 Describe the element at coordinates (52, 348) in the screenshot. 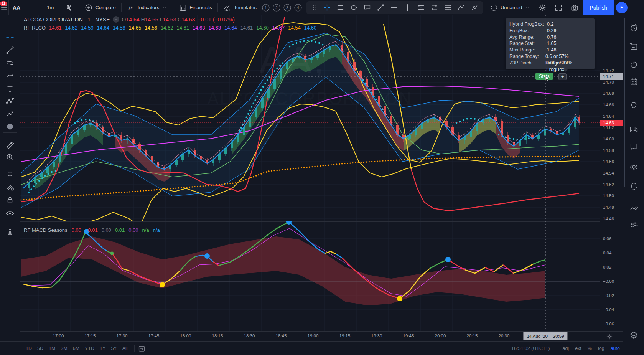

I see `range-1m-button: 1M` at that location.